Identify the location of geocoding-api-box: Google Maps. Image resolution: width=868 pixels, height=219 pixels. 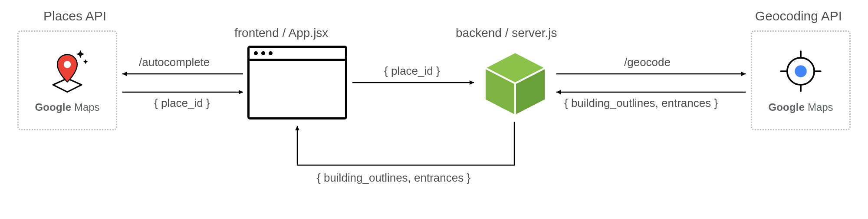
(801, 80).